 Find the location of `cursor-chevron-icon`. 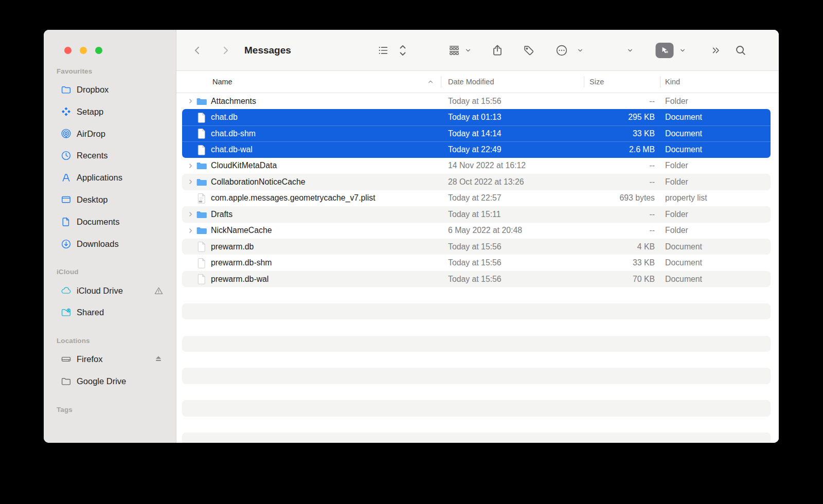

cursor-chevron-icon is located at coordinates (683, 50).